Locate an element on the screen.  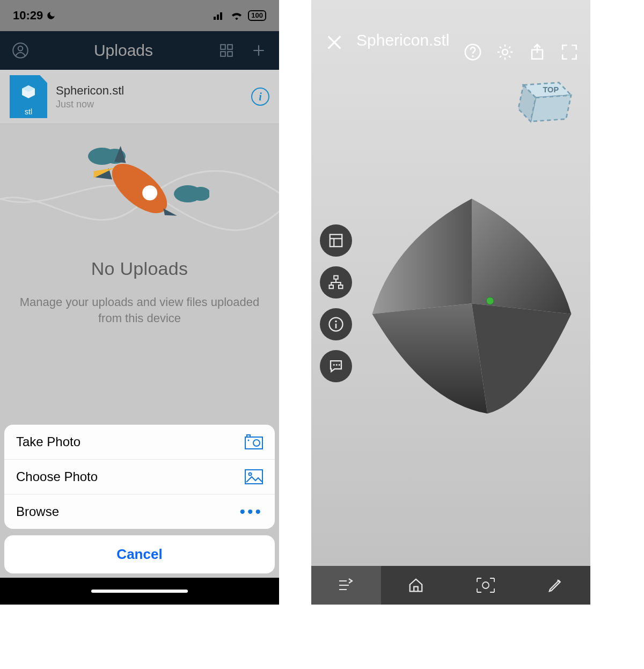
rocket-illustration-icon is located at coordinates (140, 190).